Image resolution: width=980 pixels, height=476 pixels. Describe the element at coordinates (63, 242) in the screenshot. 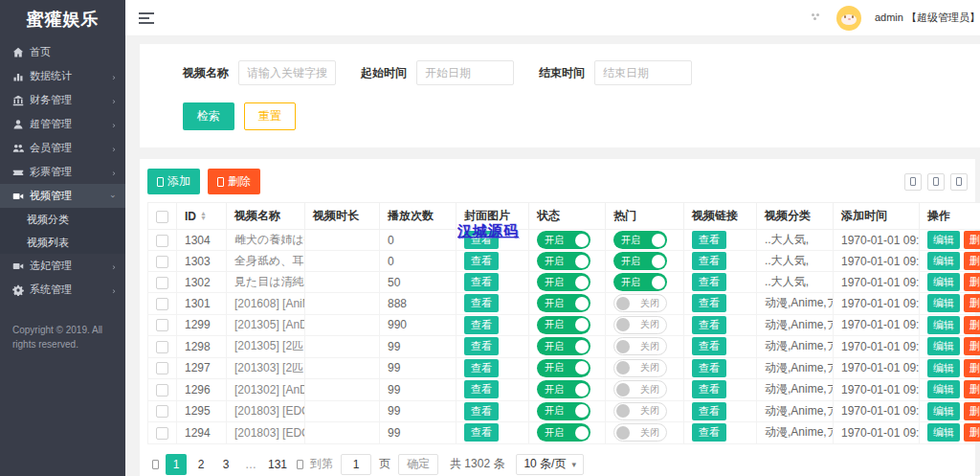

I see `sidebar-subitem-视频列表: 视频列表` at that location.